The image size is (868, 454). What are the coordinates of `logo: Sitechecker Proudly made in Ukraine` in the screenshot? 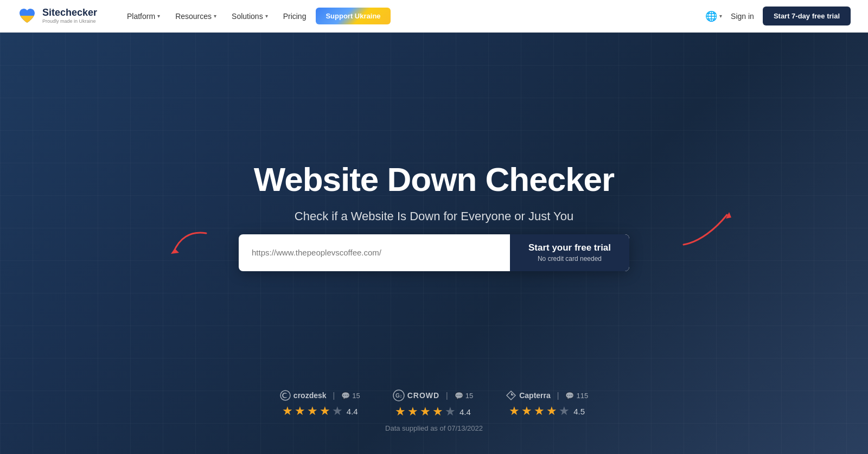 It's located at (61, 16).